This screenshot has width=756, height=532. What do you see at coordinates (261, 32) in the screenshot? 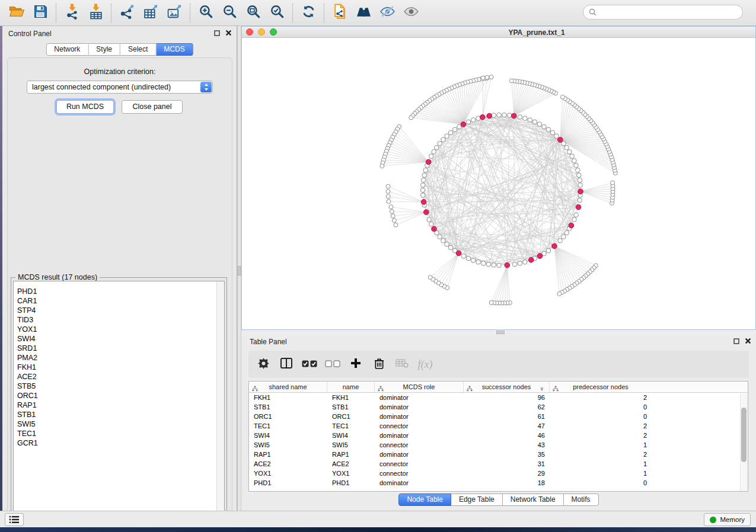
I see `minimize-window-button` at bounding box center [261, 32].